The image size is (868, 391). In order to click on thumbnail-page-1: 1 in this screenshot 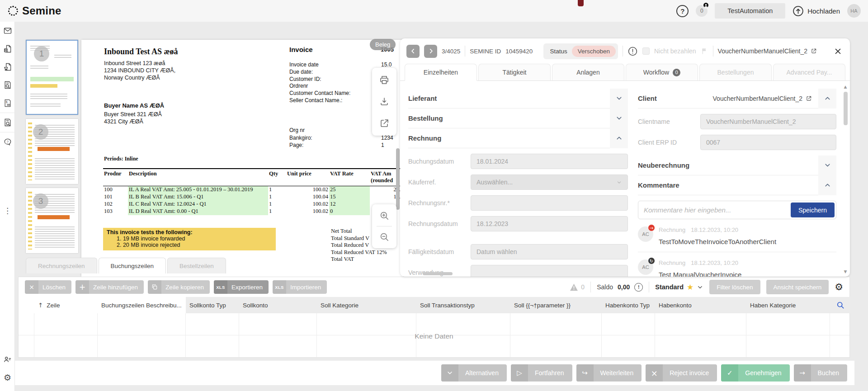, I will do `click(52, 77)`.